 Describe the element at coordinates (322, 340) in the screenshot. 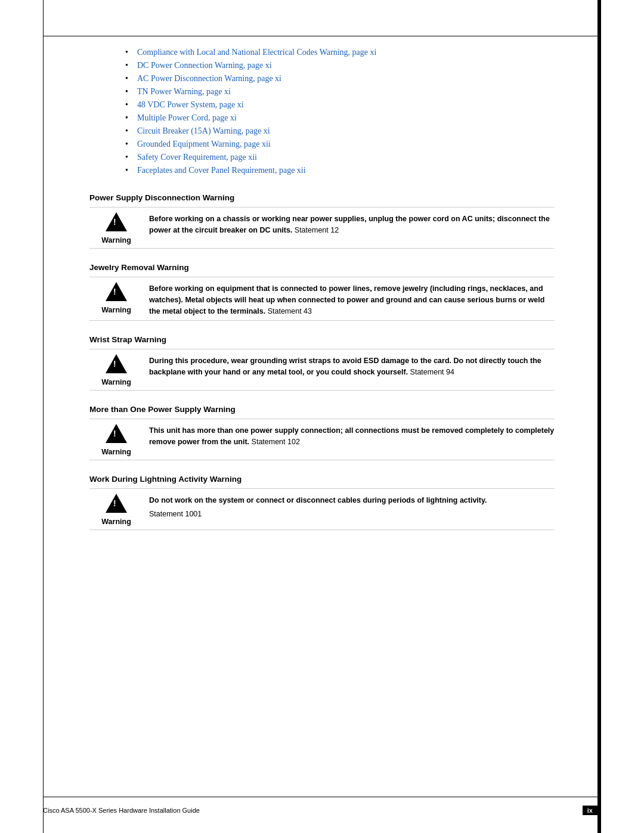

I see `section-heading-3: Wrist Strap Warning` at that location.